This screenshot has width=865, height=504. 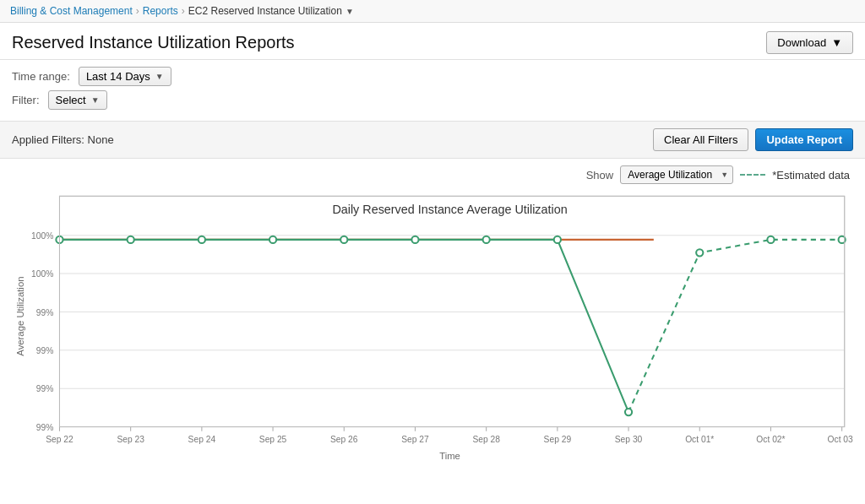 I want to click on breadcrumb-dropdown-icon: ▼, so click(x=350, y=12).